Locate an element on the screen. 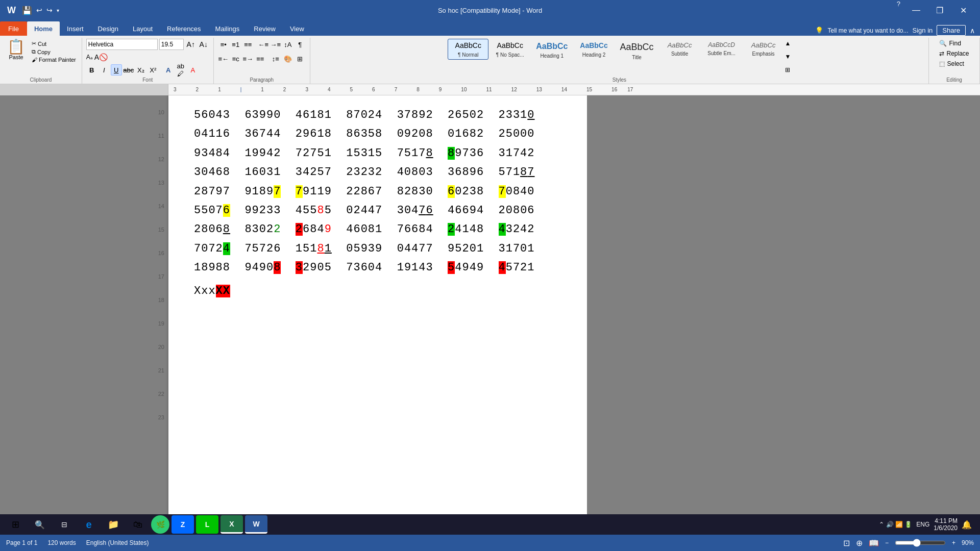 This screenshot has height=551, width=980. minimize-button: — is located at coordinates (916, 10).